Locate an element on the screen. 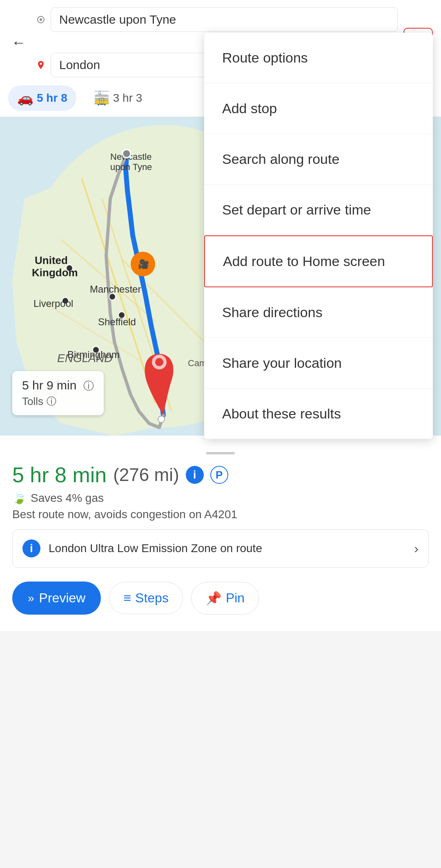  origin-input: Newcastle upon Tyne is located at coordinates (224, 20).